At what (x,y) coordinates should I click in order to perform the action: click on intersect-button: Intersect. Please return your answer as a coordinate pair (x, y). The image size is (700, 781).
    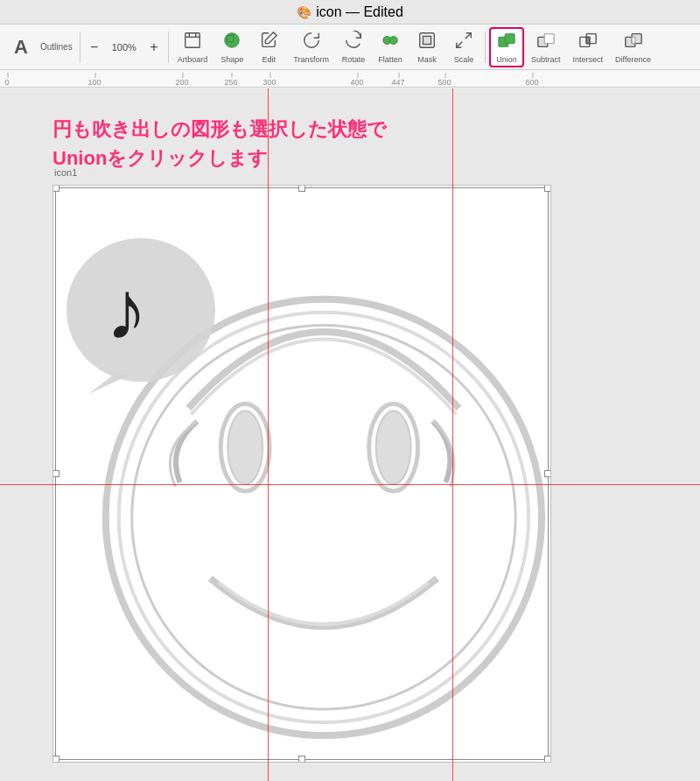
    Looking at the image, I should click on (588, 47).